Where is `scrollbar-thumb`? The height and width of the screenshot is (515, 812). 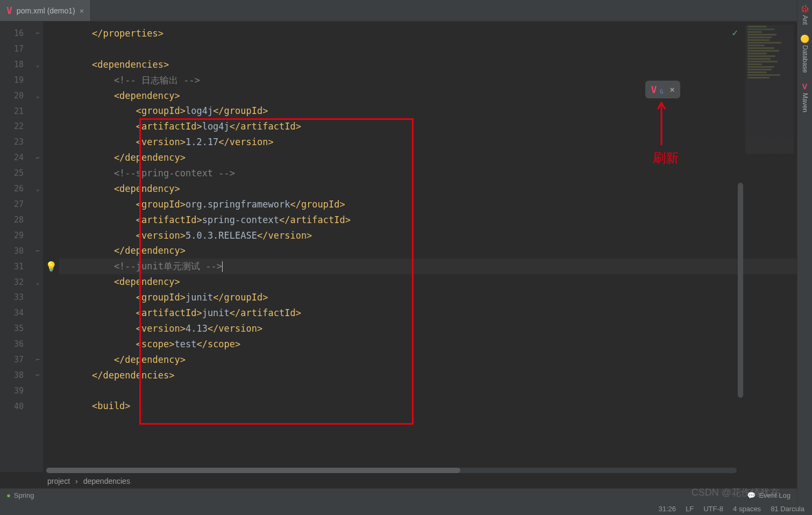 scrollbar-thumb is located at coordinates (253, 470).